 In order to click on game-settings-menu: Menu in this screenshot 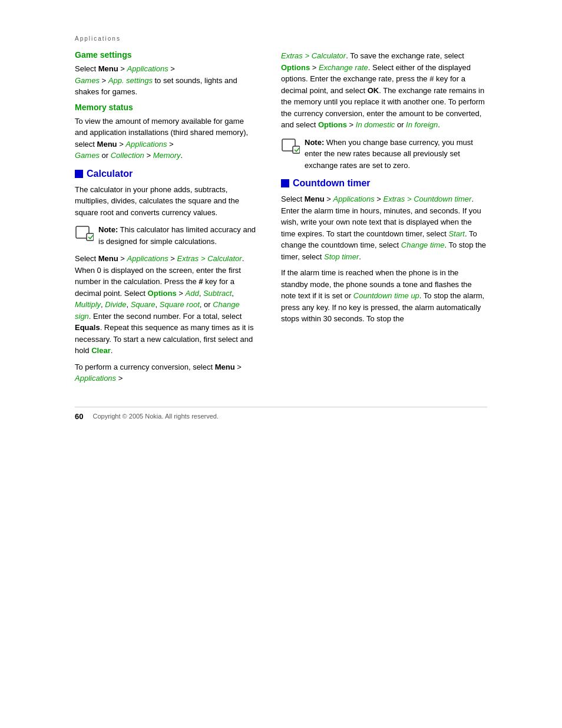, I will do `click(108, 68)`.